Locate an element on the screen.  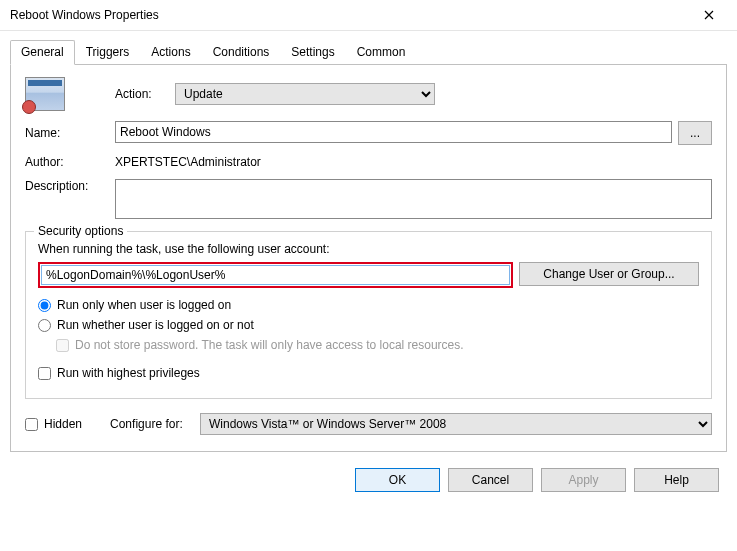
close-icon is located at coordinates (709, 15).